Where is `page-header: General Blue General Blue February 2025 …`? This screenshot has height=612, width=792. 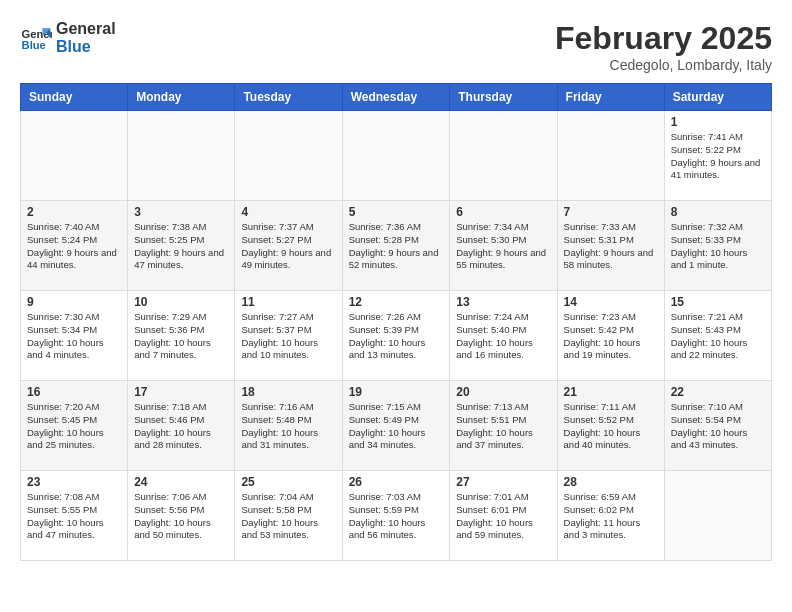
page-header: General Blue General Blue February 2025 … is located at coordinates (396, 46).